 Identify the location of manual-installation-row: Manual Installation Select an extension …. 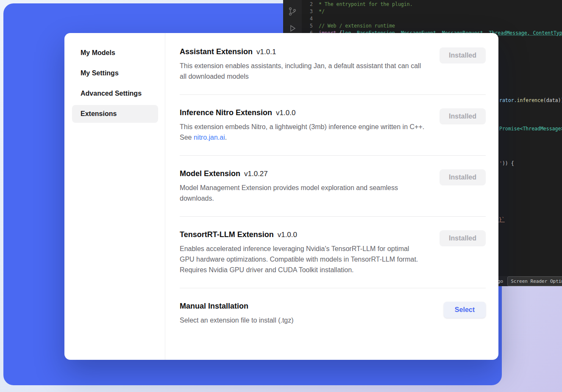
(333, 313).